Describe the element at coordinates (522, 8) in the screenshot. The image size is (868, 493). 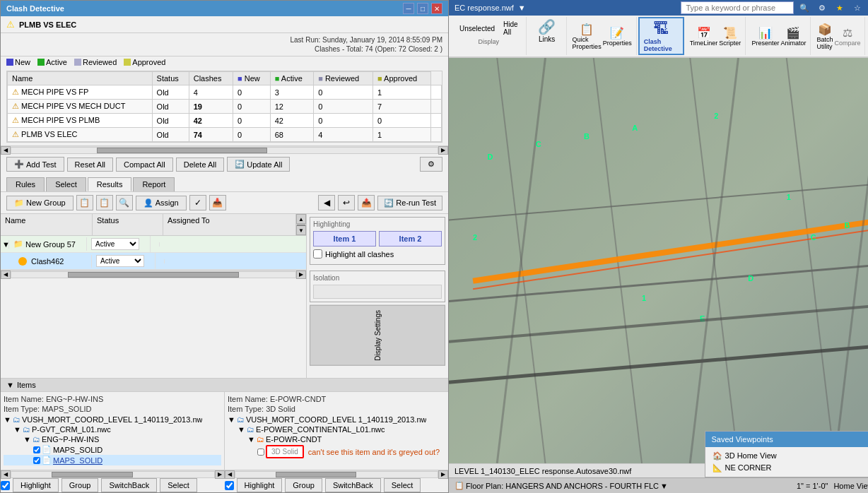
I see `navis-title-dropdown: ▼` at that location.